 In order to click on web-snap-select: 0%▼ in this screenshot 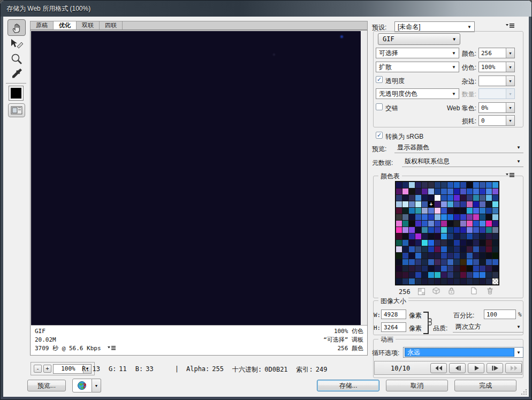, I will do `click(497, 108)`.